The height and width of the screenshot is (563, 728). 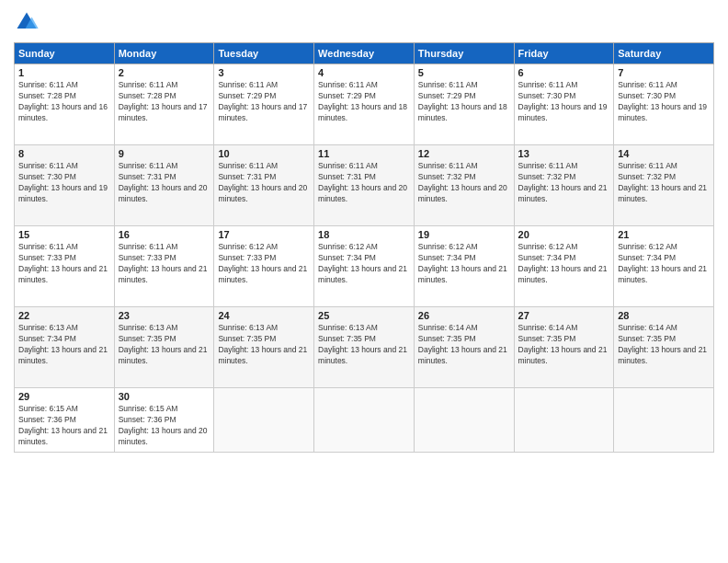 What do you see at coordinates (564, 53) in the screenshot?
I see `col-friday: Friday` at bounding box center [564, 53].